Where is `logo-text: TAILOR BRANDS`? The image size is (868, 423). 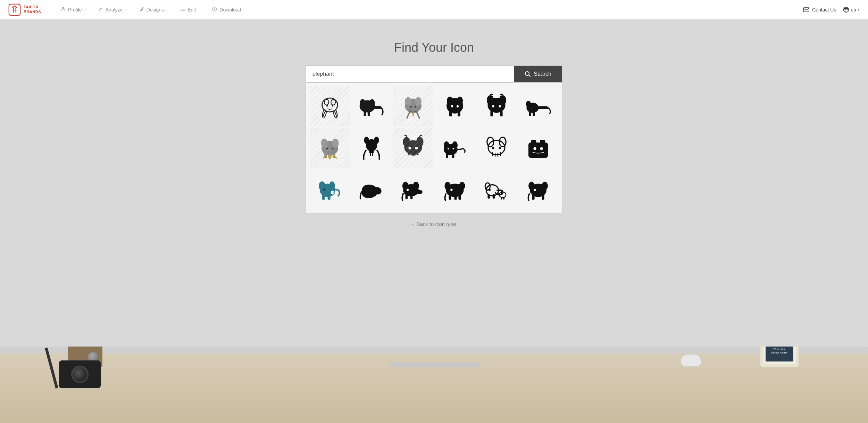
logo-text: TAILOR BRANDS is located at coordinates (32, 9).